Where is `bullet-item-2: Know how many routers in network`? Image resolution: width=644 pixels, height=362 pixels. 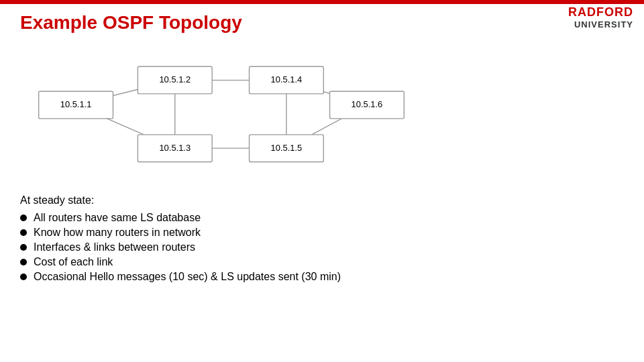
bullet-item-2: Know how many routers in network is located at coordinates (322, 233).